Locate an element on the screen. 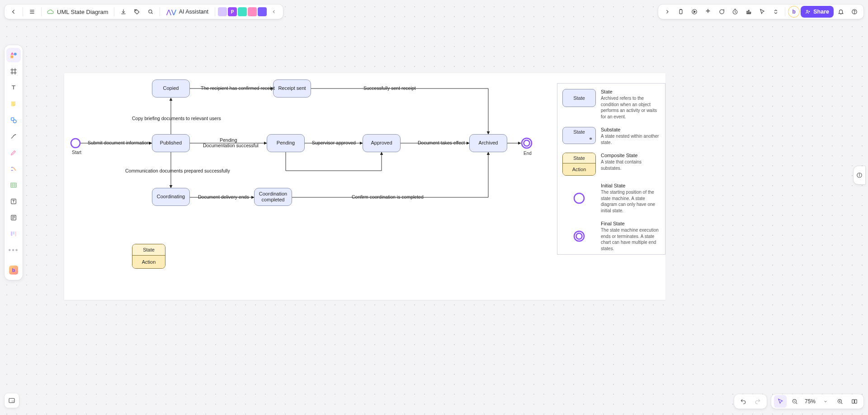  zoom-level: 75% is located at coordinates (810, 401).